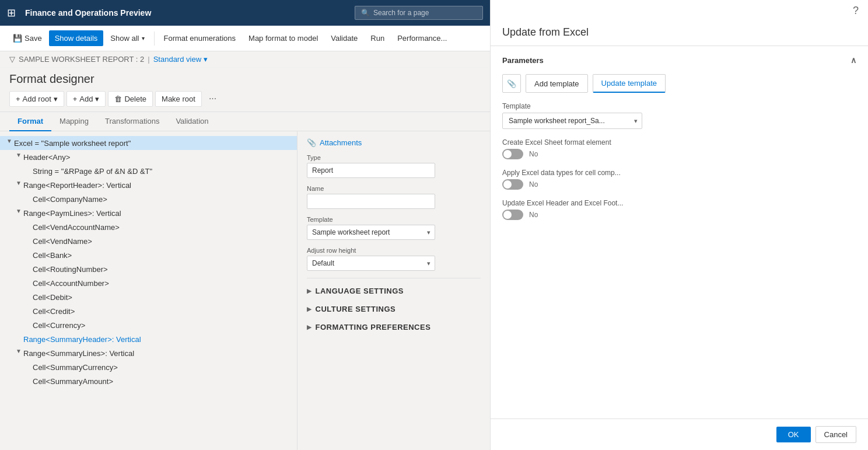 The width and height of the screenshot is (868, 450). What do you see at coordinates (679, 434) in the screenshot?
I see `right-panel-footer: OK Cancel` at bounding box center [679, 434].